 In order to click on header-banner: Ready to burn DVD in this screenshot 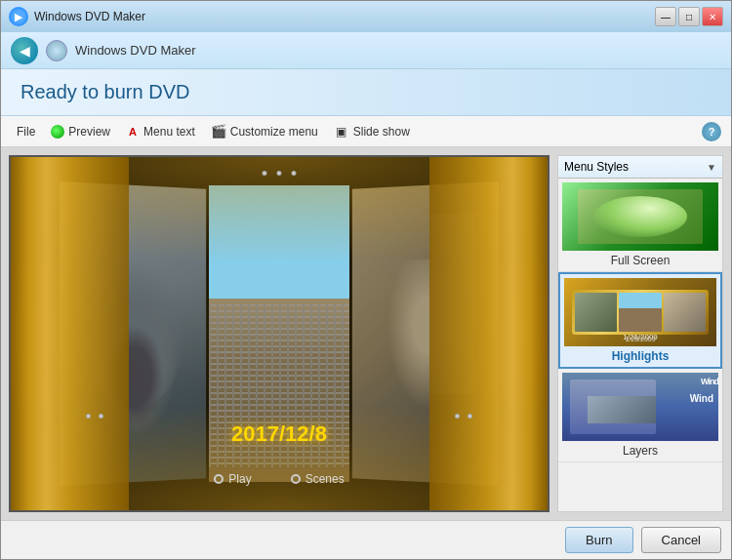, I will do `click(366, 93)`.